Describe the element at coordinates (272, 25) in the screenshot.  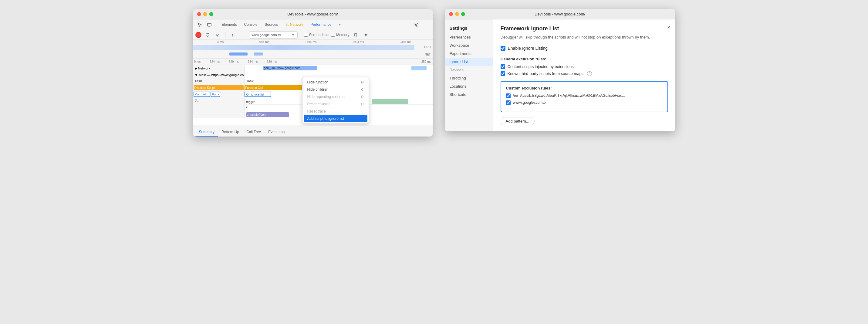
I see `tab-sources: Sources` at that location.